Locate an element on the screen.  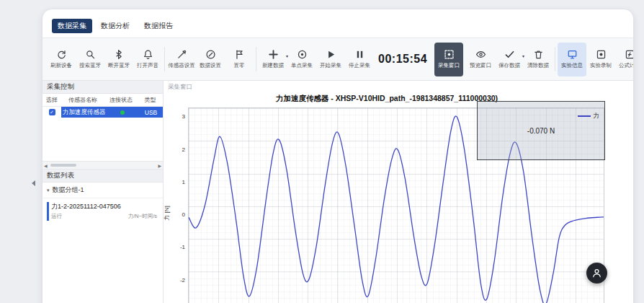
toolbar-button-capture-window: 采集窗口 is located at coordinates (449, 59).